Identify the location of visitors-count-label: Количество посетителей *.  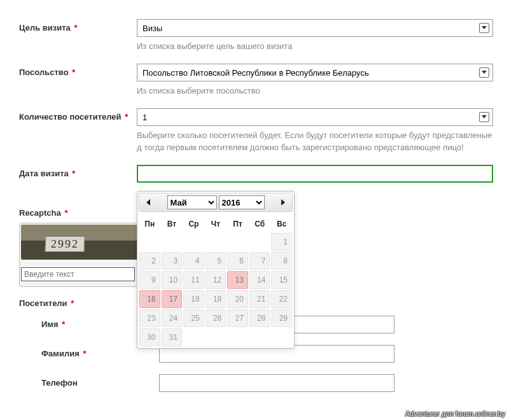
(78, 115).